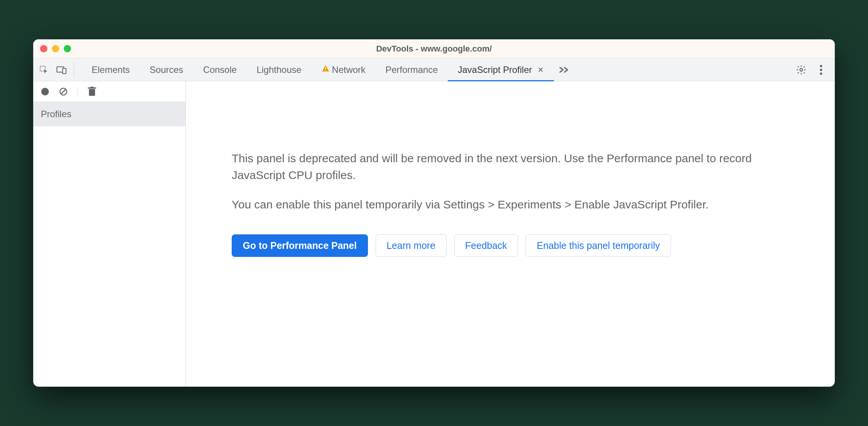 The image size is (868, 426). I want to click on minimize-window-button, so click(56, 49).